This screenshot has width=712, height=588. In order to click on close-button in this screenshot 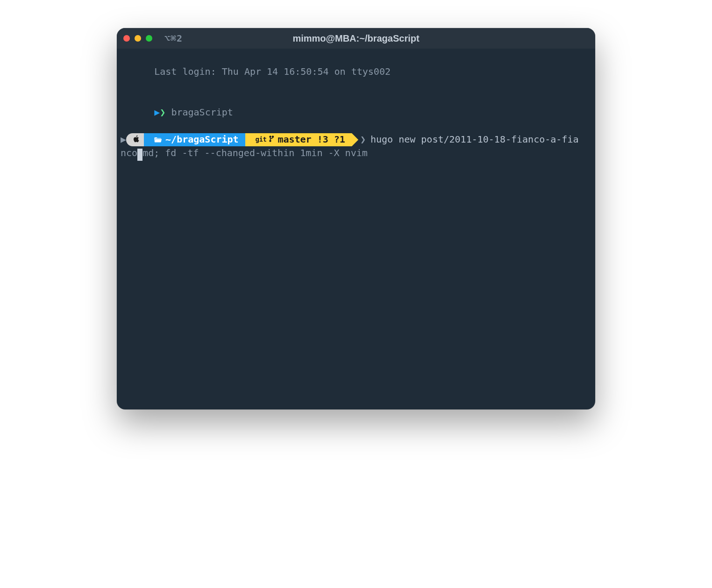, I will do `click(127, 38)`.